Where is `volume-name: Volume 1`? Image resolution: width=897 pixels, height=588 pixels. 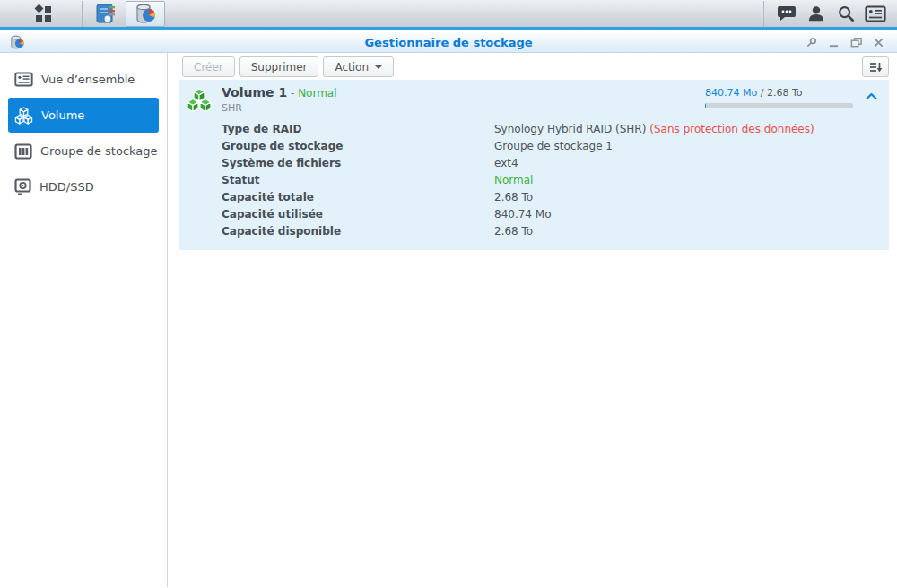
volume-name: Volume 1 is located at coordinates (255, 92).